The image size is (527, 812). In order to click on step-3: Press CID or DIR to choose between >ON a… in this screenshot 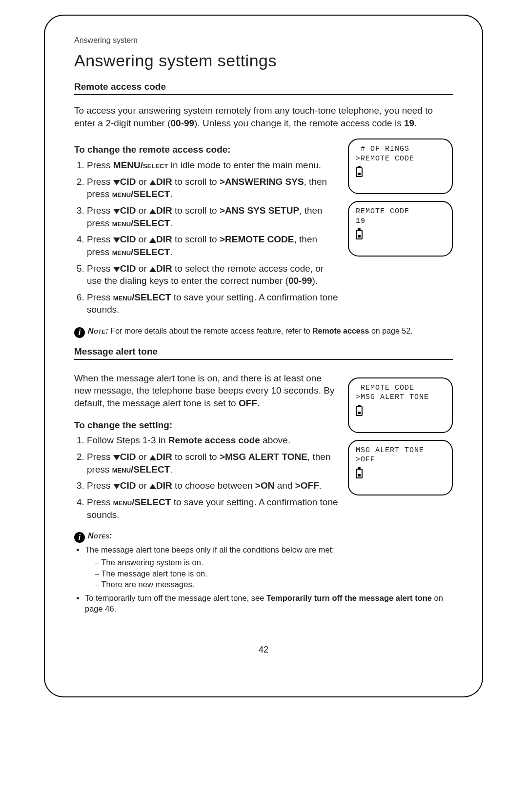, I will do `click(213, 486)`.